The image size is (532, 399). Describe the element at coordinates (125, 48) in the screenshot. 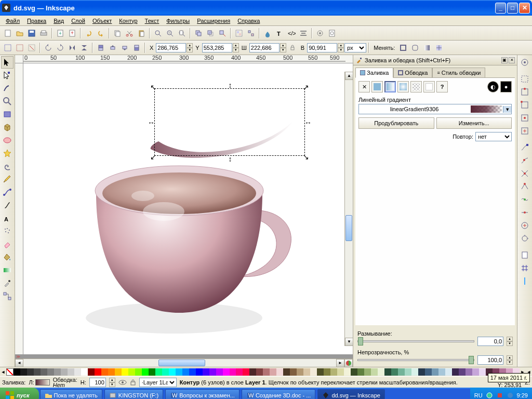

I see `lower-button` at that location.